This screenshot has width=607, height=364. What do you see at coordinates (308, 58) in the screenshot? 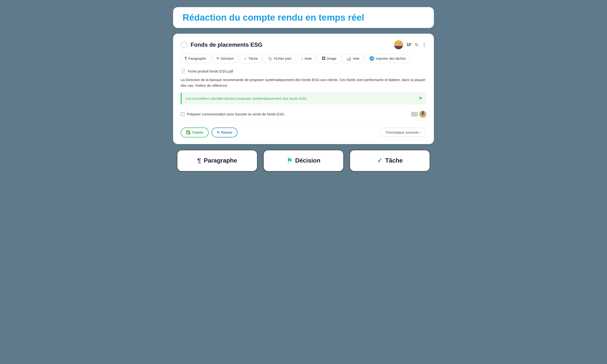
I see `note-label: Note` at bounding box center [308, 58].